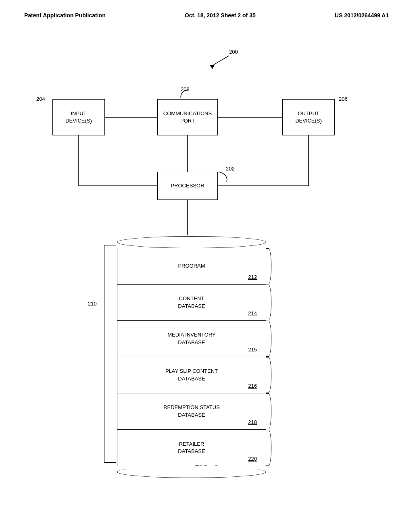 The height and width of the screenshot is (532, 413). I want to click on label-210: 210, so click(92, 304).